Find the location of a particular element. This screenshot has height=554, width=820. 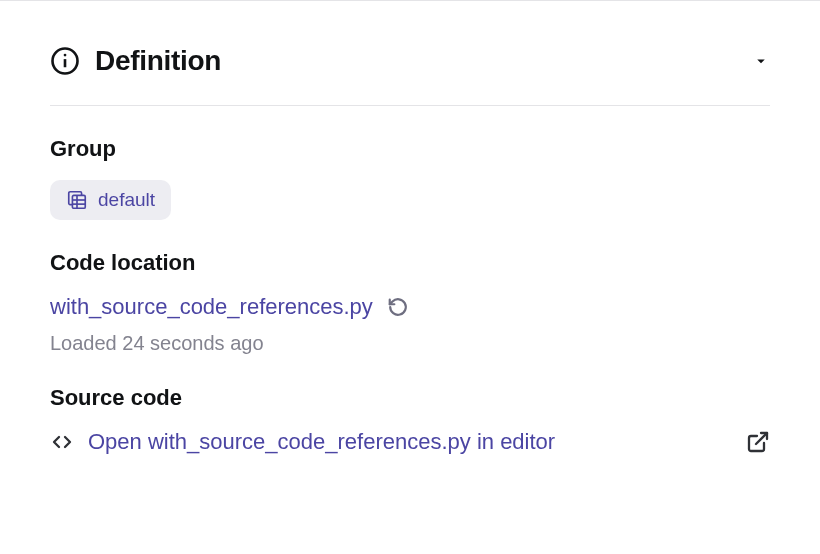

code-icon is located at coordinates (62, 442).